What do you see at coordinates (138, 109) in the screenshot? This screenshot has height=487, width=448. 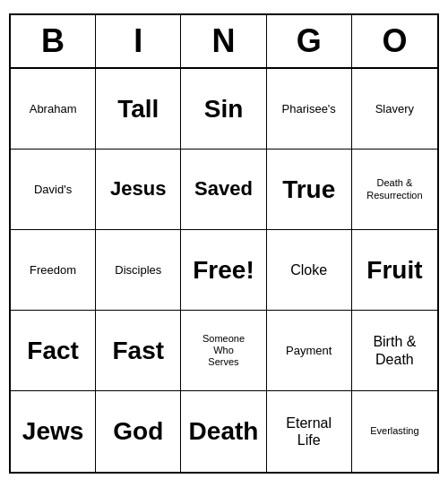 I see `cell-text: Tall` at bounding box center [138, 109].